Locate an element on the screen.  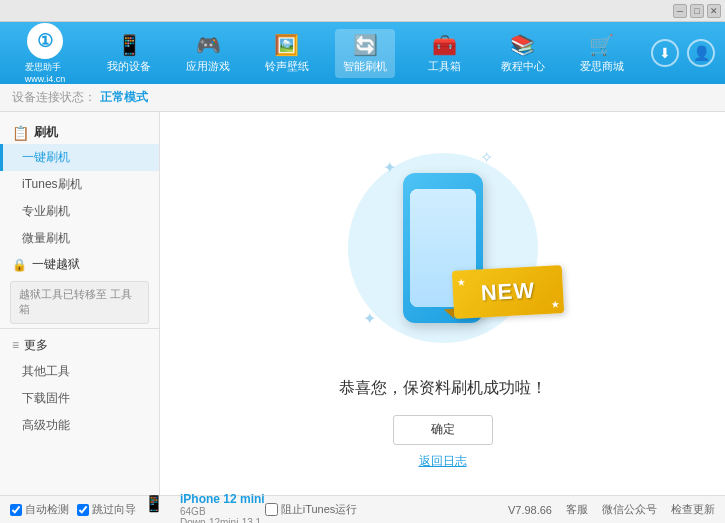
auto-connect-label: 自动检测 is located at coordinates (47, 510).